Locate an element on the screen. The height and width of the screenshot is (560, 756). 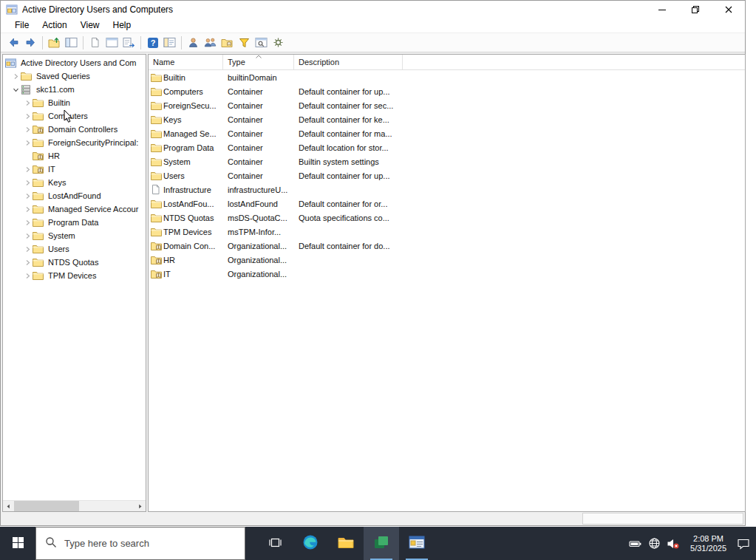
list-row-computers: ComputersContainerDefault container for … is located at coordinates (446, 92).